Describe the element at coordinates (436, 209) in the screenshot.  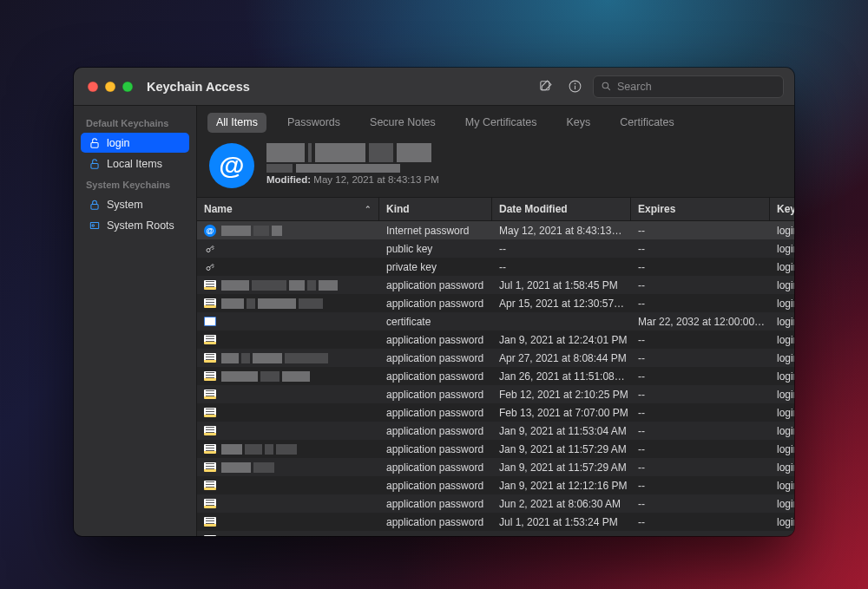
I see `column-header-kind: Kind` at that location.